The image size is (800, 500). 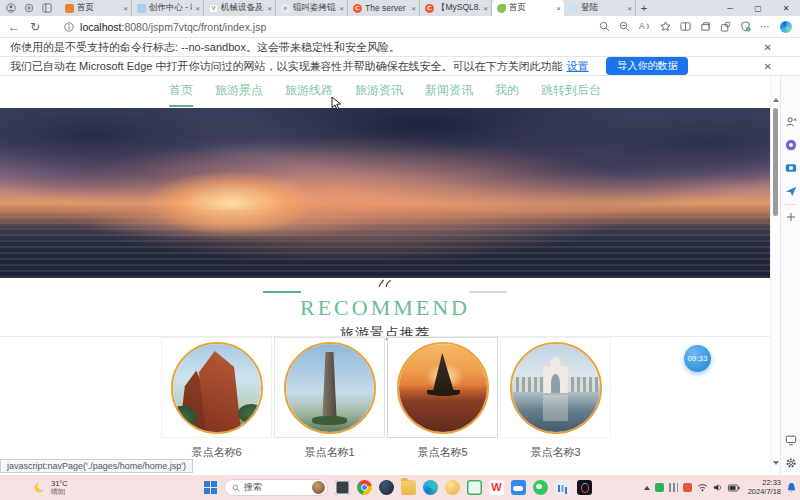 What do you see at coordinates (791, 463) in the screenshot?
I see `sidebar-settings-gear-icon` at bounding box center [791, 463].